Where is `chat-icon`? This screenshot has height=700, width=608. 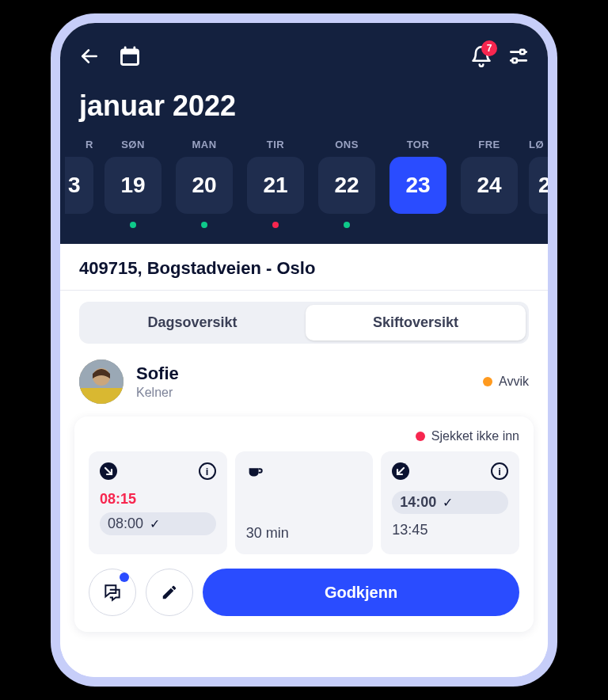
chat-icon is located at coordinates (112, 592).